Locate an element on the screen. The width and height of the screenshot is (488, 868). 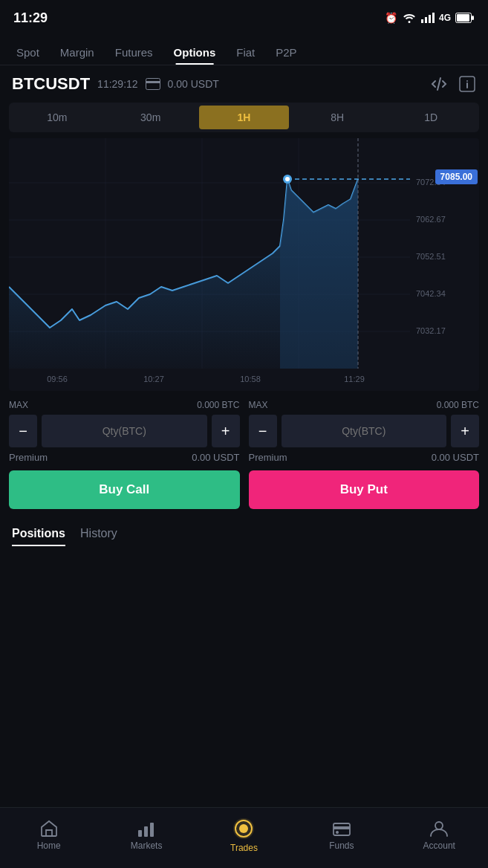
markets-icon is located at coordinates (146, 829).